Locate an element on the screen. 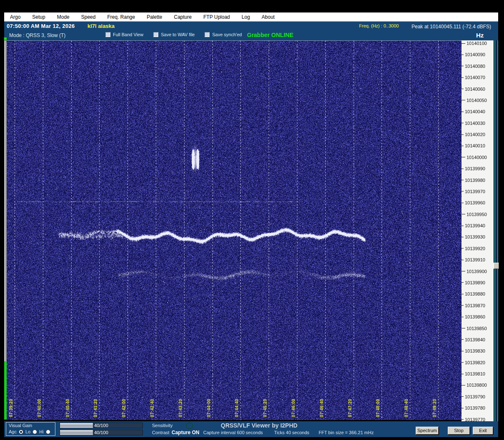 Image resolution: width=504 pixels, height=440 pixels. mode-bar: Mode : QRSS 3, Slow (T) Full Band ViewSa… is located at coordinates (251, 36).